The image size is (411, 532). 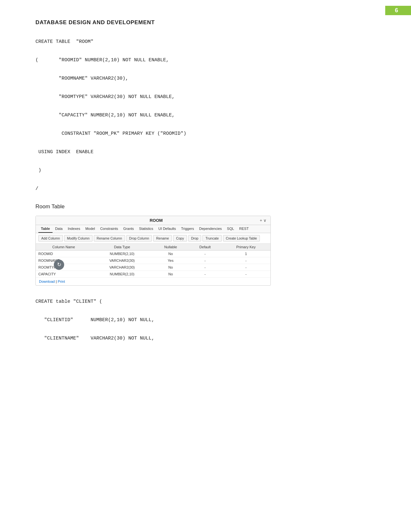 I want to click on cell-roomid-default: -, so click(x=205, y=253).